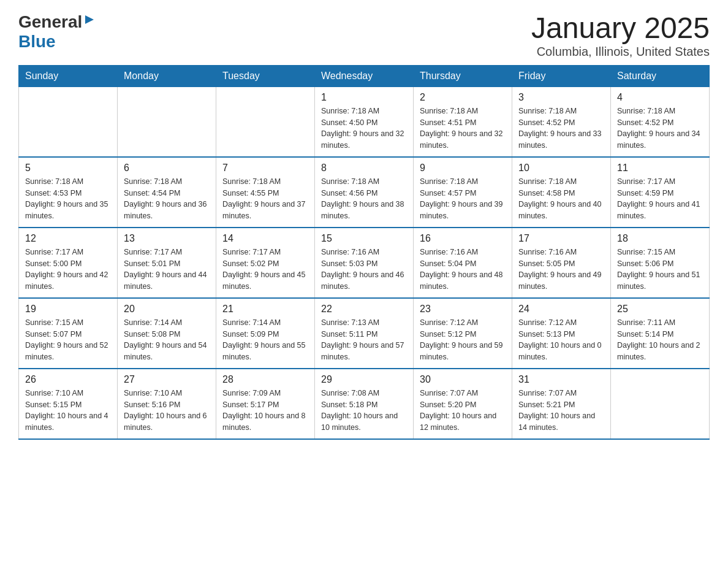  I want to click on day-number: 22, so click(364, 309).